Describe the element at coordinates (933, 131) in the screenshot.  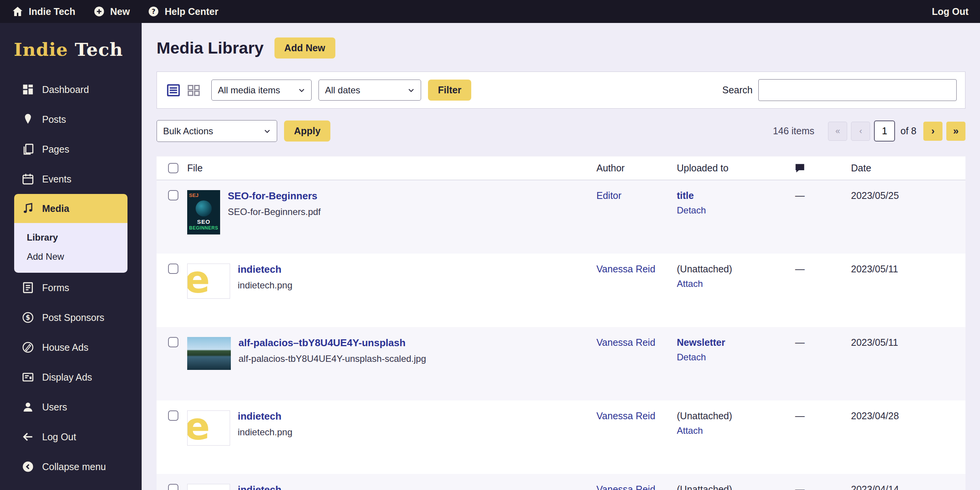
I see `next-page-button: ›` at that location.